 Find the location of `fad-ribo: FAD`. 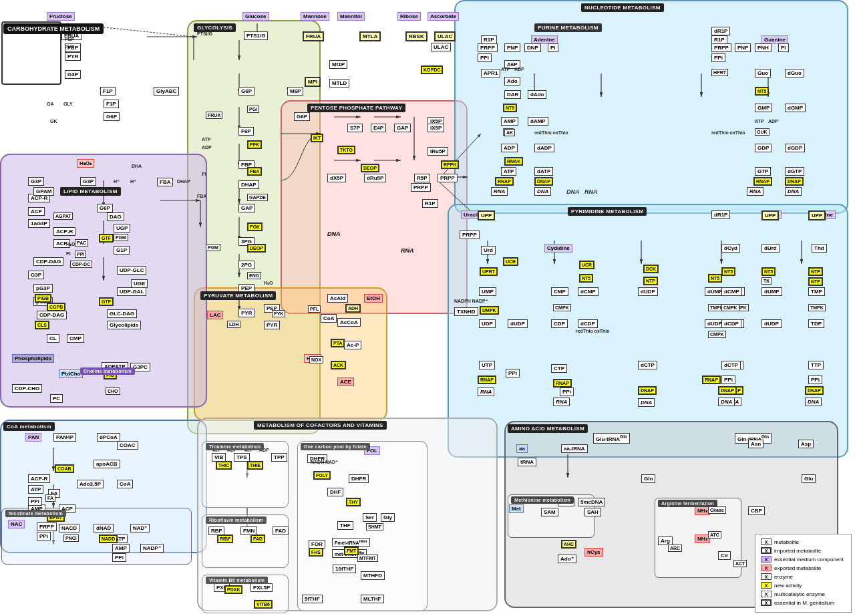

fad-ribo: FAD is located at coordinates (281, 530).